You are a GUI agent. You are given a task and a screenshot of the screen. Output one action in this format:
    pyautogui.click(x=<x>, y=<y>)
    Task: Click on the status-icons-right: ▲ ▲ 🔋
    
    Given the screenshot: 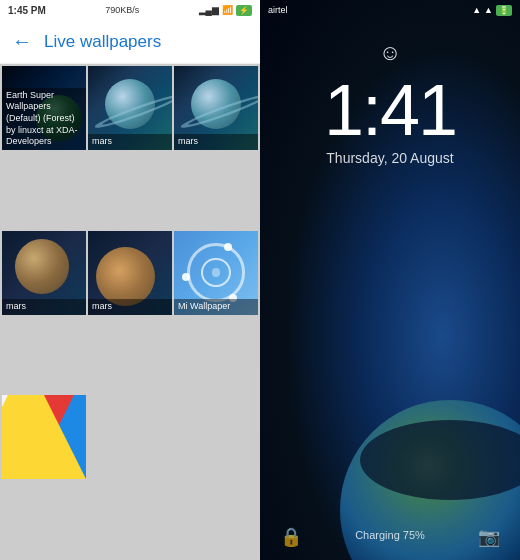 What is the action you would take?
    pyautogui.click(x=492, y=10)
    